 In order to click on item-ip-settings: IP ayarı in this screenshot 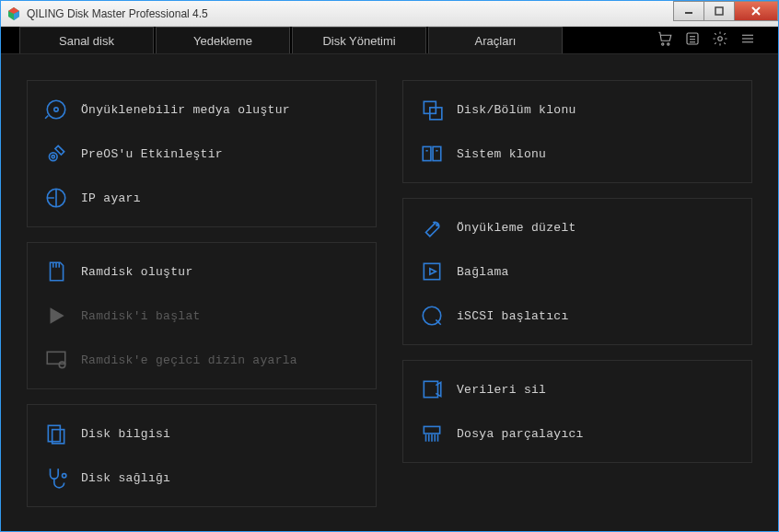, I will do `click(202, 198)`.